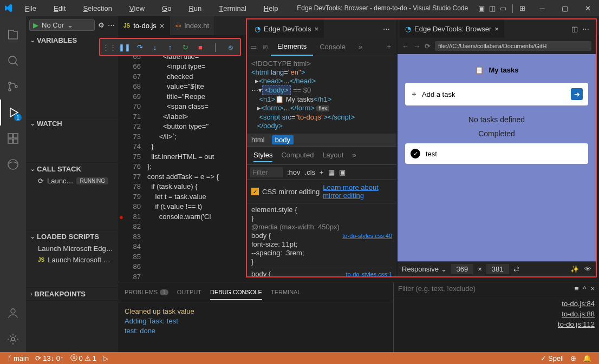 The width and height of the screenshot is (599, 364). I want to click on width-input: 369, so click(463, 269).